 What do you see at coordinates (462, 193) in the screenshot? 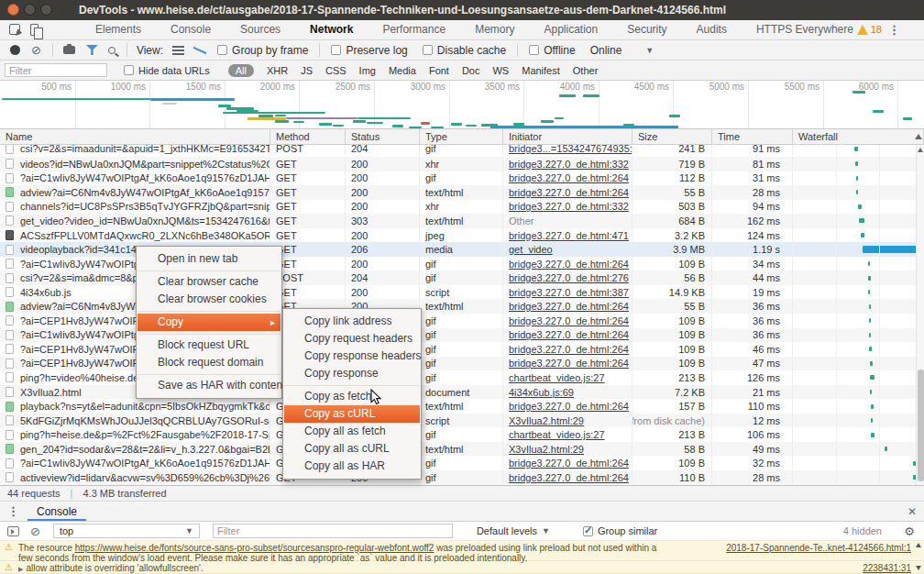
I see `table-row: adview?ai=C6Nm4v8JyW47wOIPtgAf_kK6oAoe1q…` at bounding box center [462, 193].